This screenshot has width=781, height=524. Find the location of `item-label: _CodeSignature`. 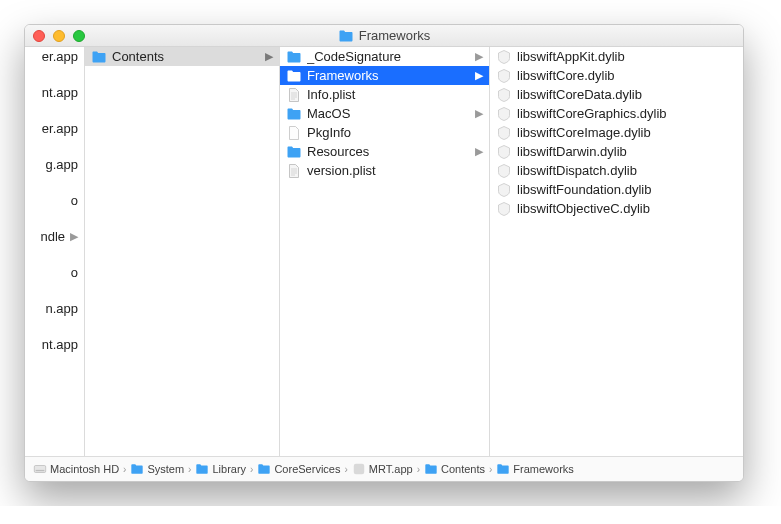

item-label: _CodeSignature is located at coordinates (388, 56).